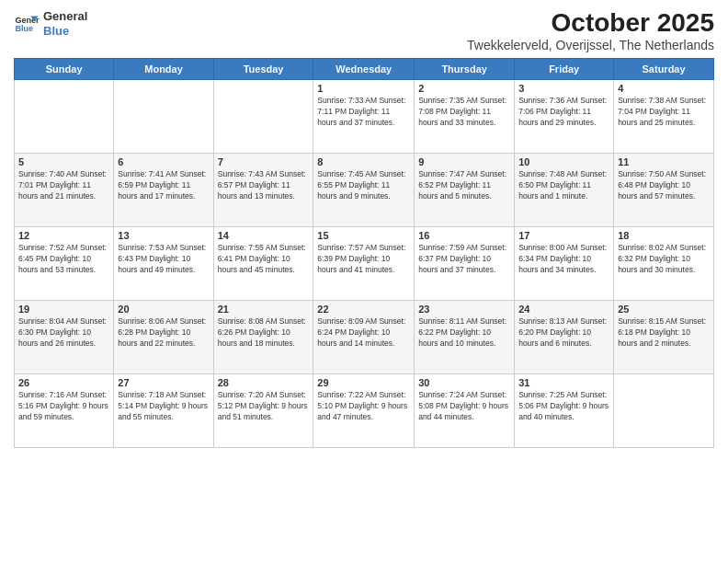 This screenshot has width=728, height=563. Describe the element at coordinates (564, 88) in the screenshot. I see `day-number: 3` at that location.